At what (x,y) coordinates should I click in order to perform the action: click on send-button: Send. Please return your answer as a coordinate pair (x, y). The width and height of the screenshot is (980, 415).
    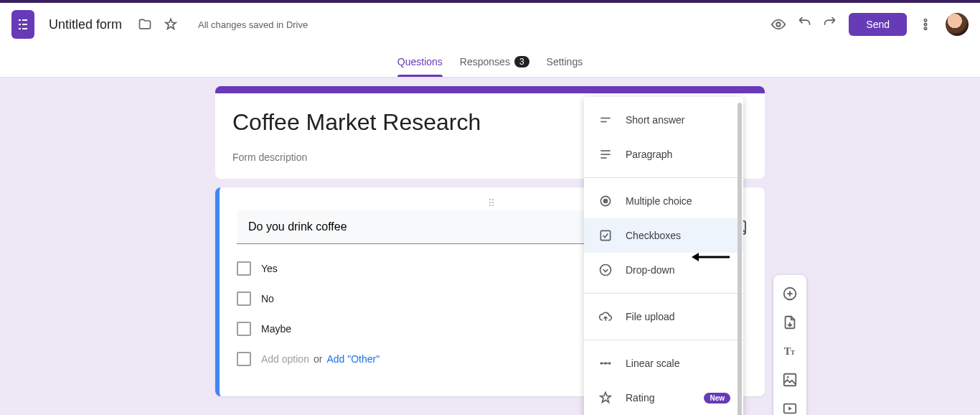
    Looking at the image, I should click on (878, 24).